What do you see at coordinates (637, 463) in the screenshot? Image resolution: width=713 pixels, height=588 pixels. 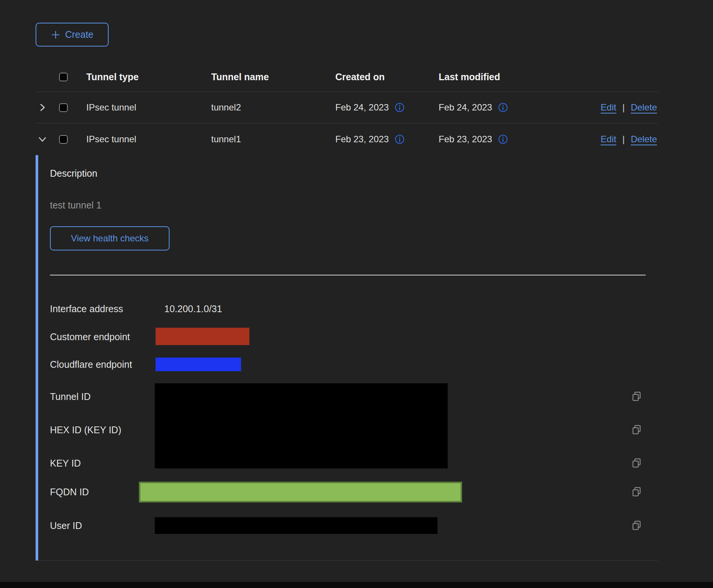 I see `copy-key-id-button` at bounding box center [637, 463].